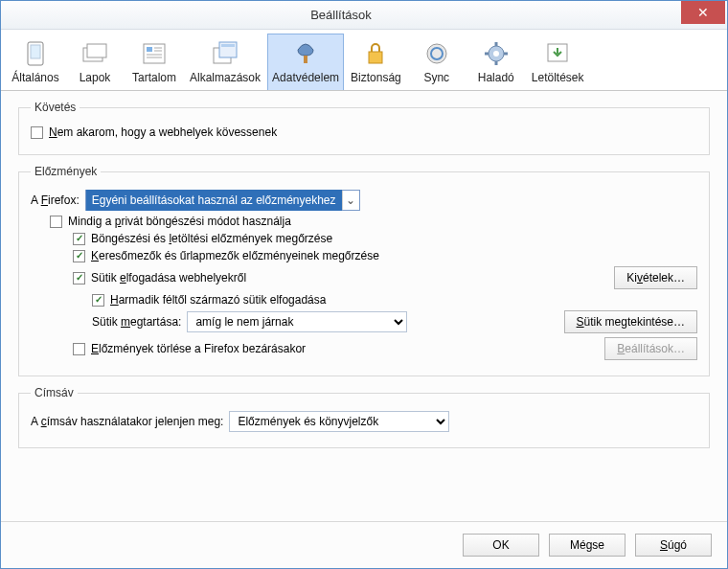  Describe the element at coordinates (557, 61) in the screenshot. I see `tab-downloads: Letöltések` at that location.